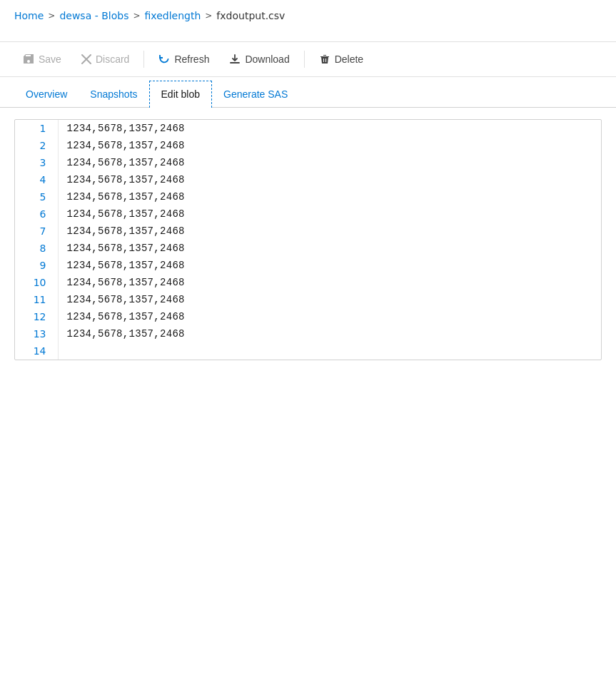 The height and width of the screenshot is (677, 616). Describe the element at coordinates (50, 59) in the screenshot. I see `save-label: Save` at that location.